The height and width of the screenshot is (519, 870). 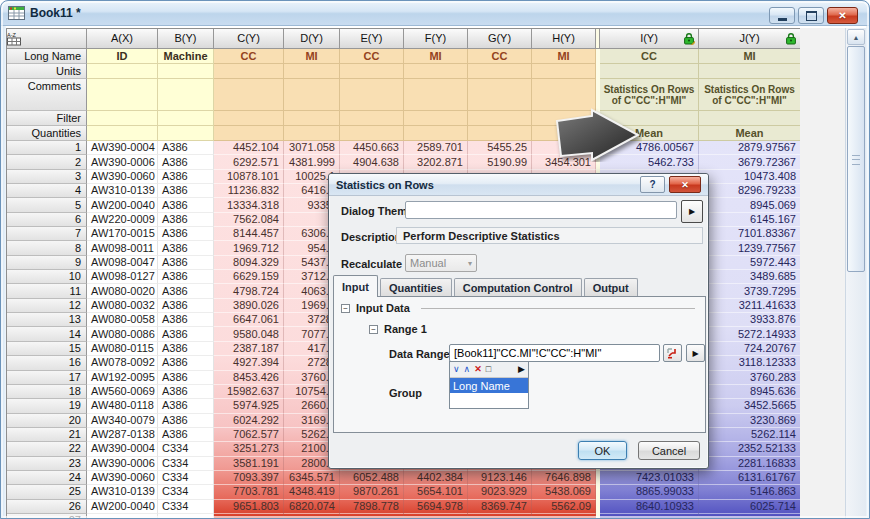 I want to click on row-number: 18, so click(x=47, y=392).